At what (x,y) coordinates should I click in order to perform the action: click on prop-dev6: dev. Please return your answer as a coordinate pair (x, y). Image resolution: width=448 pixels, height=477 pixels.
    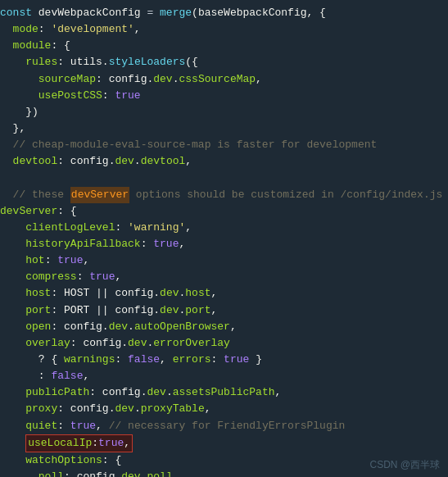
    Looking at the image, I should click on (138, 343).